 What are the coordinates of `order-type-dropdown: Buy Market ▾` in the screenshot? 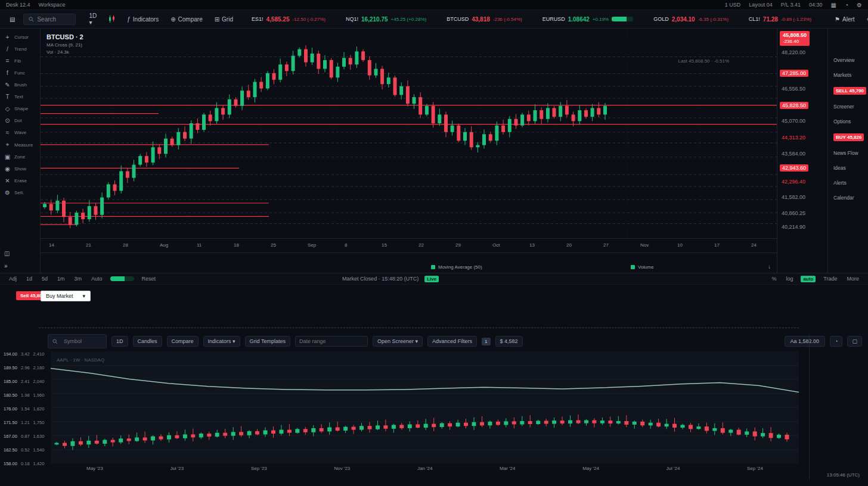 It's located at (66, 296).